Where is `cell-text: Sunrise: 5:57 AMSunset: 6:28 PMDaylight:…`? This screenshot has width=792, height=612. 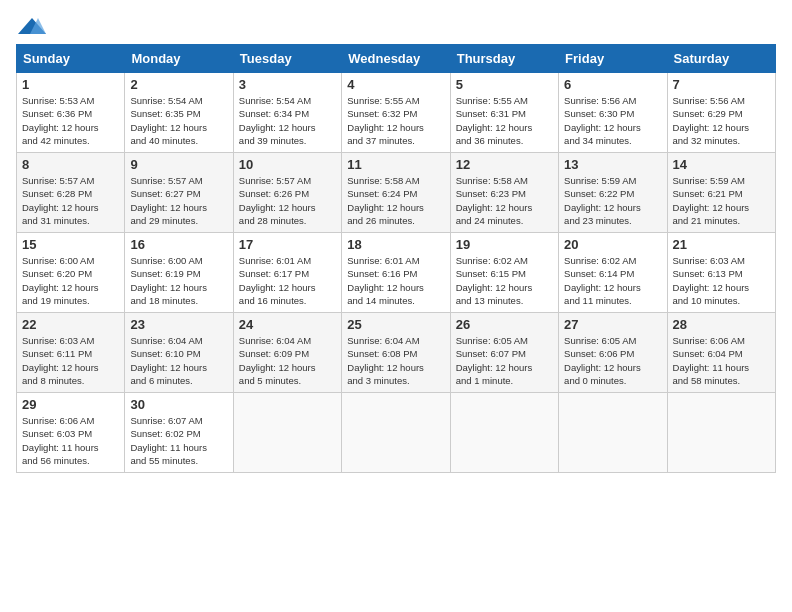 cell-text: Sunrise: 5:57 AMSunset: 6:28 PMDaylight:… is located at coordinates (70, 200).